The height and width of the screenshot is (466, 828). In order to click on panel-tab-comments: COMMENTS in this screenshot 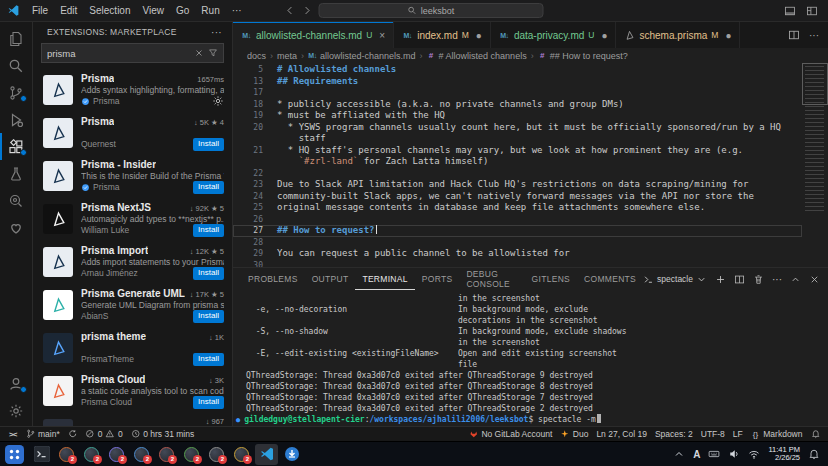, I will do `click(610, 279)`.